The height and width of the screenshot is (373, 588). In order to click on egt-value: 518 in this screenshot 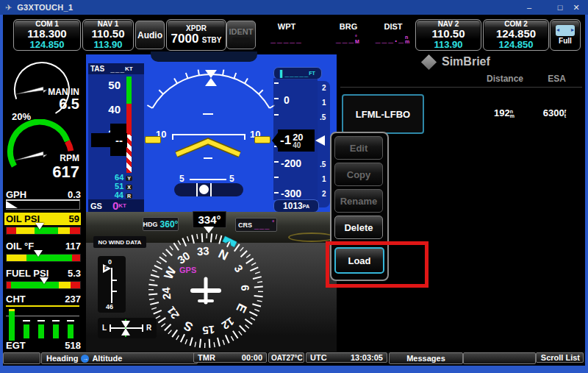, I will do `click(73, 346)`.